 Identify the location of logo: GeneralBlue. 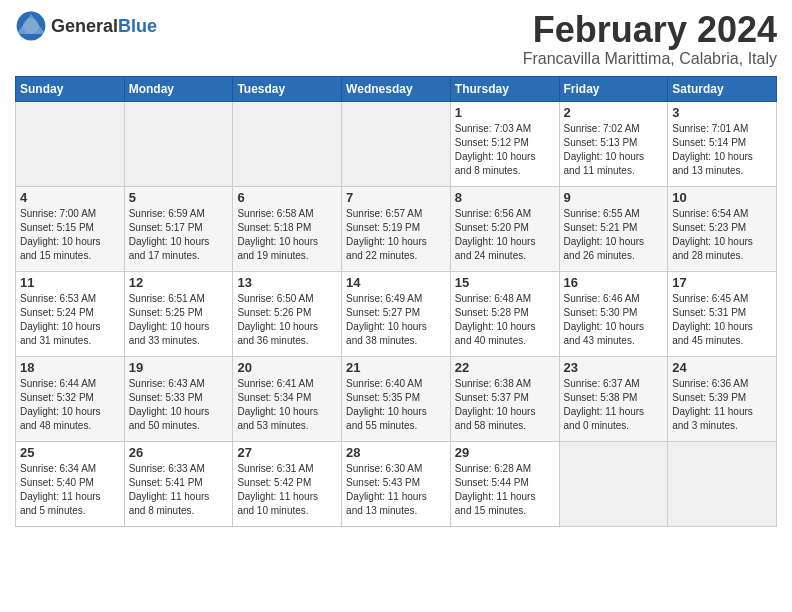
(86, 26).